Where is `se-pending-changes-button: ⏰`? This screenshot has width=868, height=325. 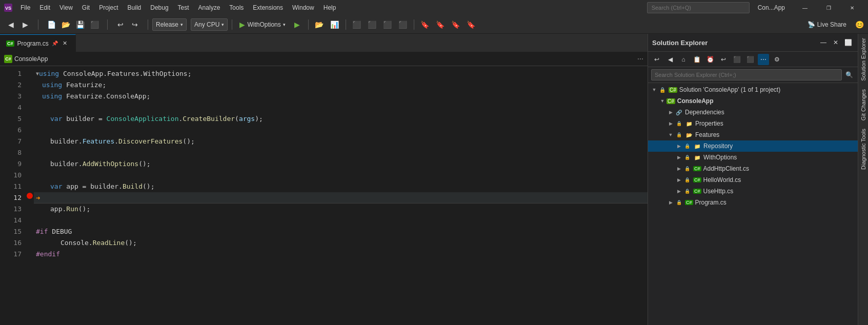 se-pending-changes-button: ⏰ is located at coordinates (710, 59).